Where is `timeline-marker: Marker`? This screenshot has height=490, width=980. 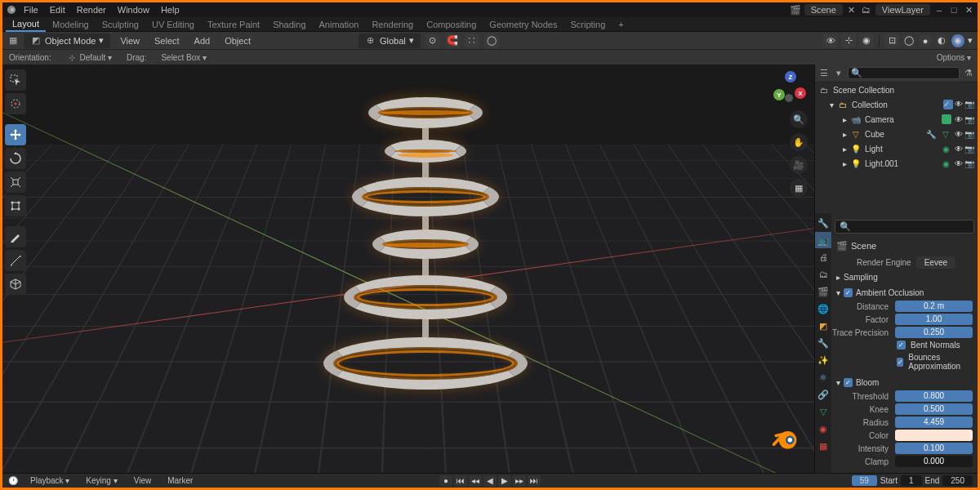
timeline-marker: Marker is located at coordinates (180, 480).